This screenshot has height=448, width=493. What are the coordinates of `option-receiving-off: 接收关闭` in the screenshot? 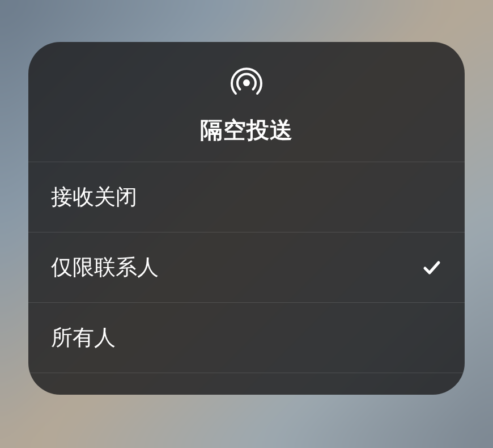 It's located at (246, 197).